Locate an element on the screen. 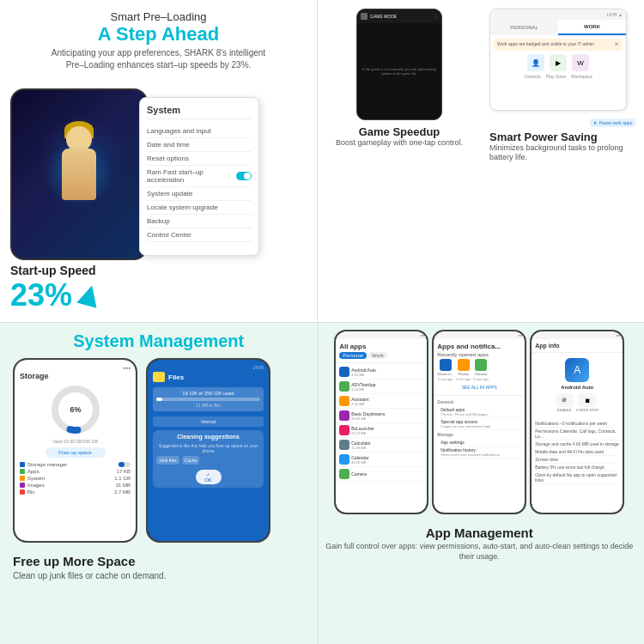 Image resolution: width=644 pixels, height=644 pixels. recent-game-mode: Game m... 5 min ago is located at coordinates (445, 370).